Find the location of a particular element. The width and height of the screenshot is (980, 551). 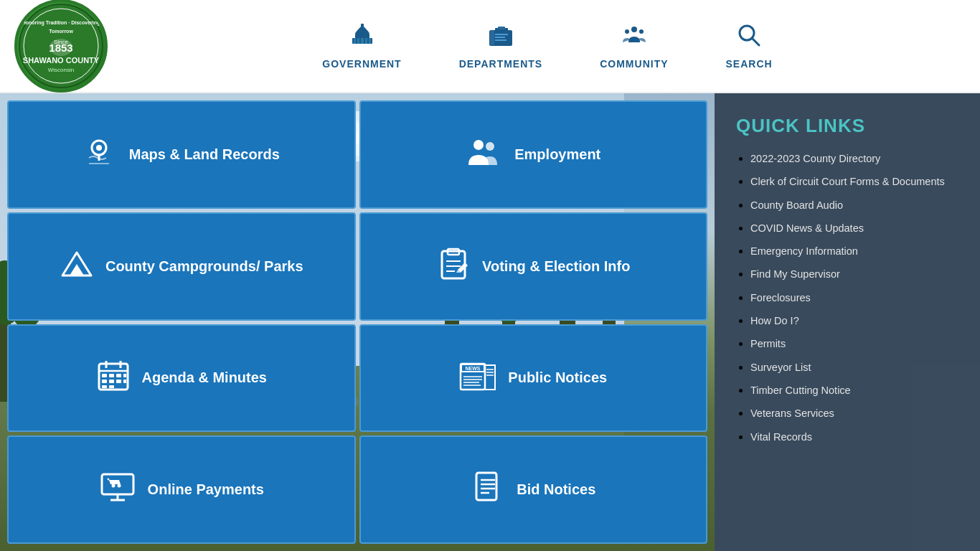

tile-online-payments: Online Payments is located at coordinates (182, 489).